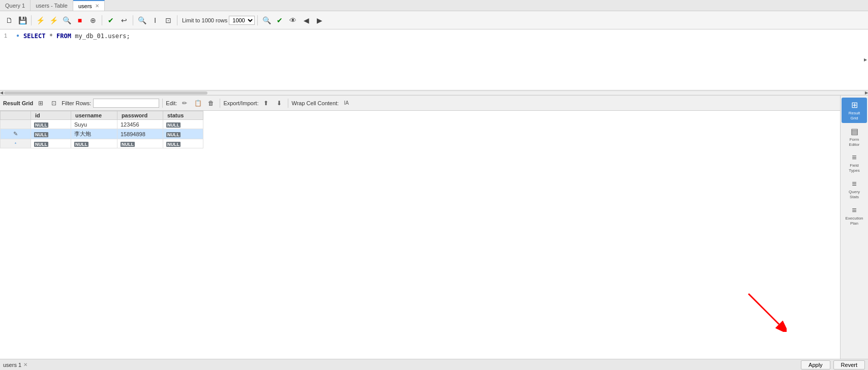 This screenshot has width=868, height=370. What do you see at coordinates (854, 110) in the screenshot?
I see `right-panel-result-grid: ⊞ ResultGrid` at bounding box center [854, 110].